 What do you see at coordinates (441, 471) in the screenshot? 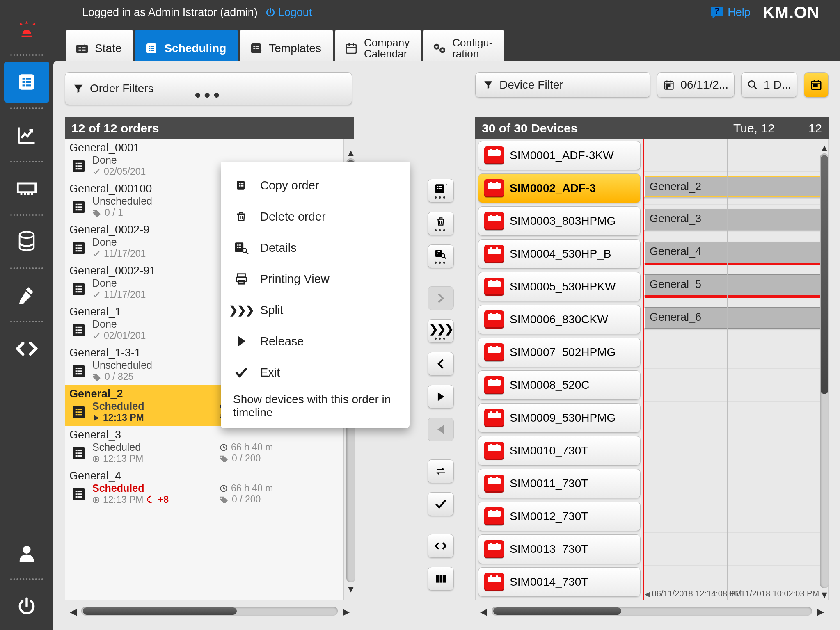
I see `mid-swap-button` at bounding box center [441, 471].